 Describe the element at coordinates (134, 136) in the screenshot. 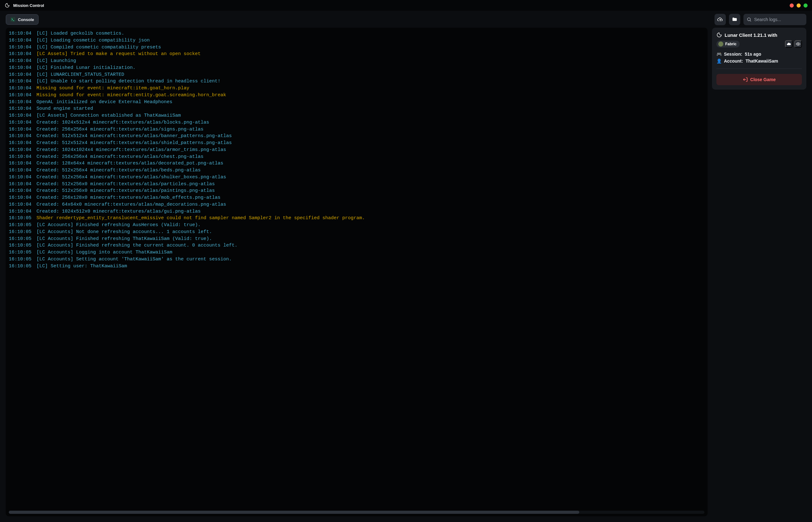

I see `log-message: Created: 512x512x4 minecraft:textures/at…` at that location.